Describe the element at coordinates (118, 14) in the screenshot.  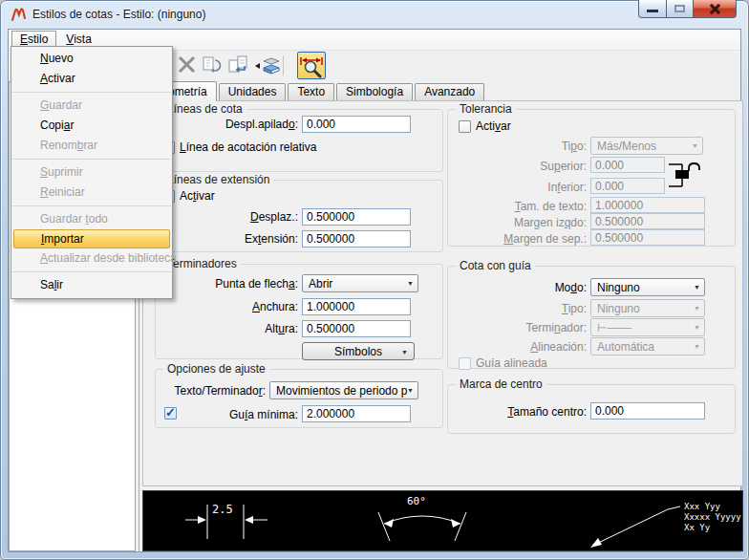
I see `window-title: Estilos de cotas - Estilo: (ninguno)` at that location.